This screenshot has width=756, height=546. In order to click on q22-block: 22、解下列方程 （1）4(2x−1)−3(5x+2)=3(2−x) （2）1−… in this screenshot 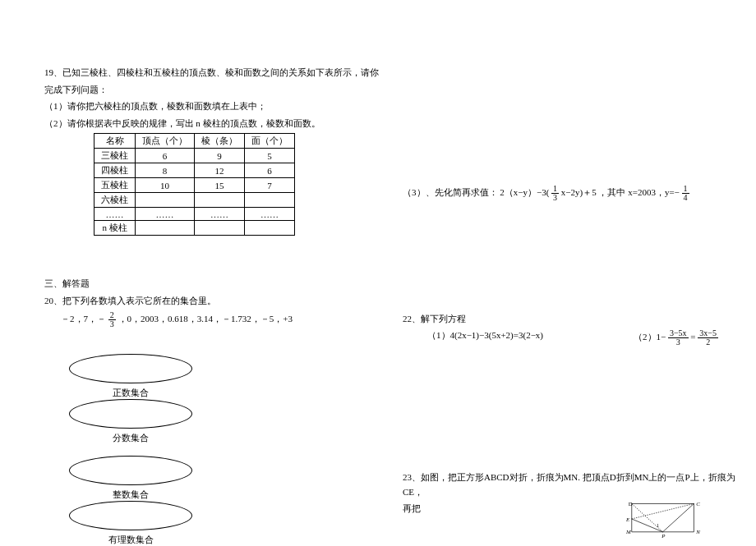, I will do `click(560, 329)`.